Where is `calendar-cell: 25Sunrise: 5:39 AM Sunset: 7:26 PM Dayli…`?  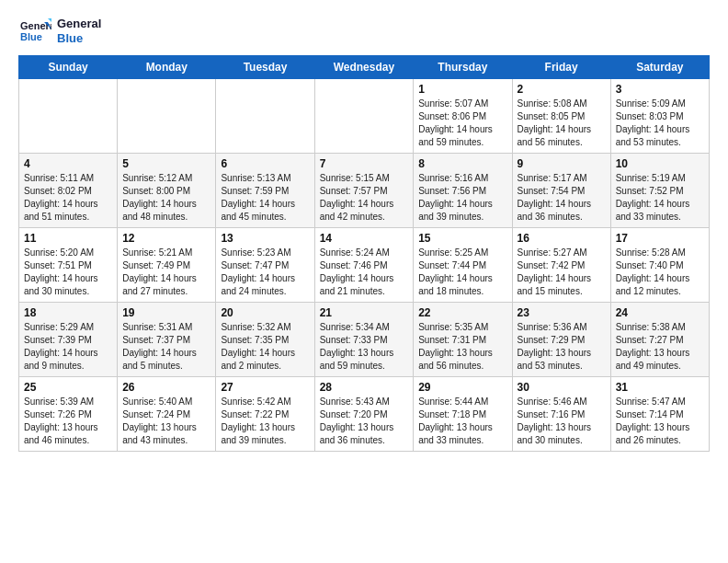
calendar-cell: 25Sunrise: 5:39 AM Sunset: 7:26 PM Dayli… is located at coordinates (68, 414).